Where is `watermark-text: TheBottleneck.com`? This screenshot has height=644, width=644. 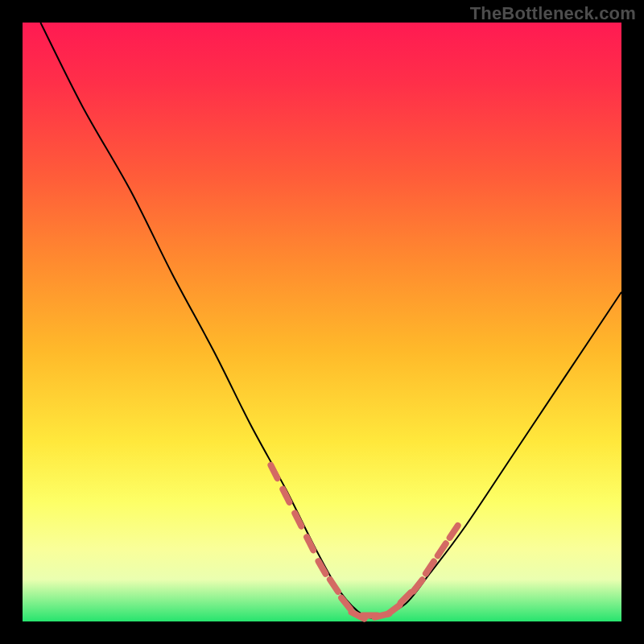
watermark-text: TheBottleneck.com is located at coordinates (553, 14).